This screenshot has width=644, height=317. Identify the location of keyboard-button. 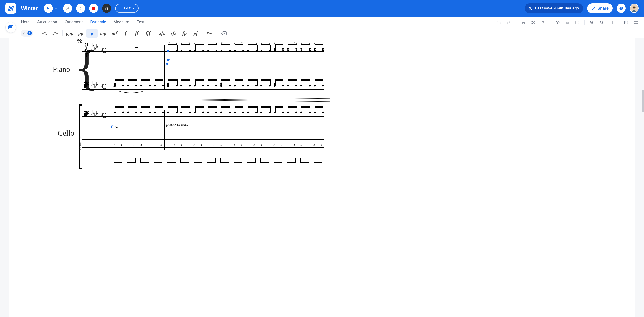
(636, 23).